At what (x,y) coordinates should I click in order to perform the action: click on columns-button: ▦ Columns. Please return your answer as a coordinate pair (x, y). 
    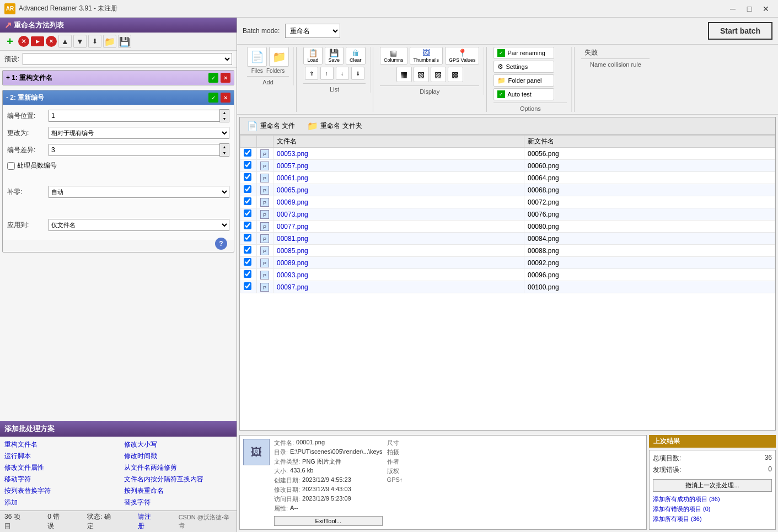
    Looking at the image, I should click on (394, 56).